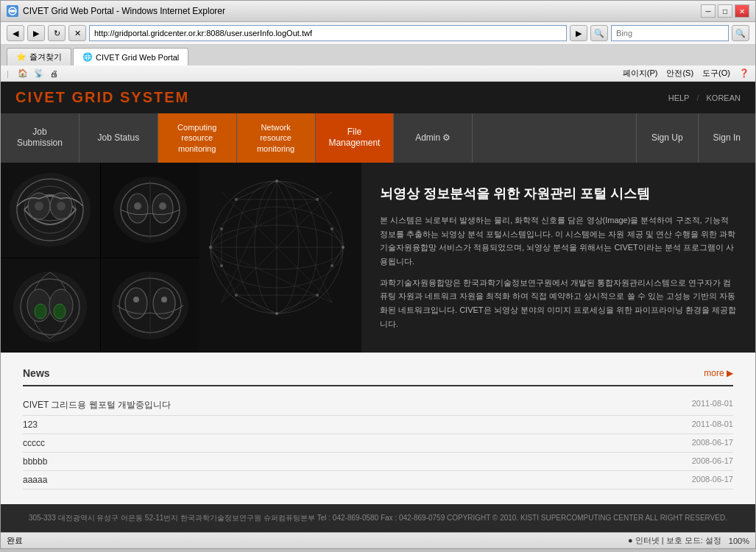 The image size is (756, 552). What do you see at coordinates (433, 138) in the screenshot?
I see `nav-admin: Admin ⚙` at bounding box center [433, 138].